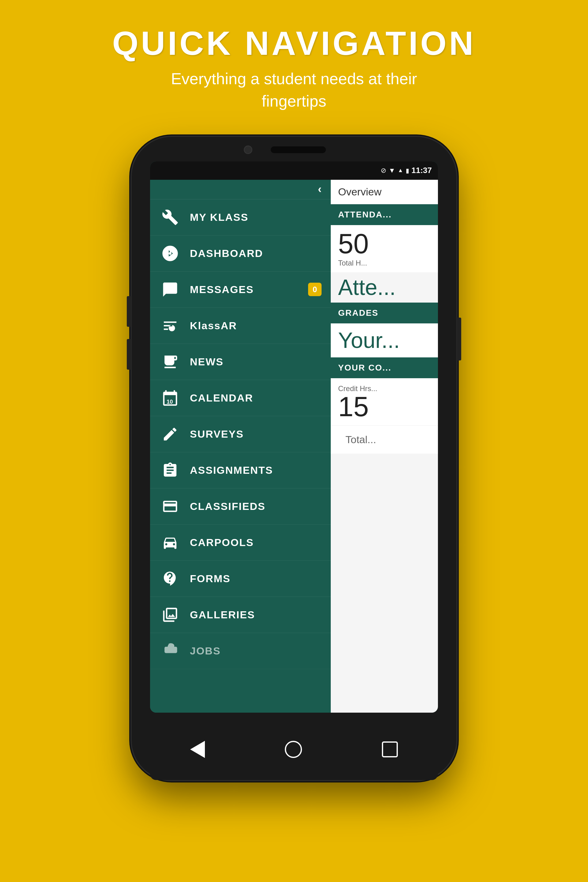 The height and width of the screenshot is (882, 588). Describe the element at coordinates (406, 170) in the screenshot. I see `status-icons: ⊘ ▼ ▲ ▮ 11:37` at that location.